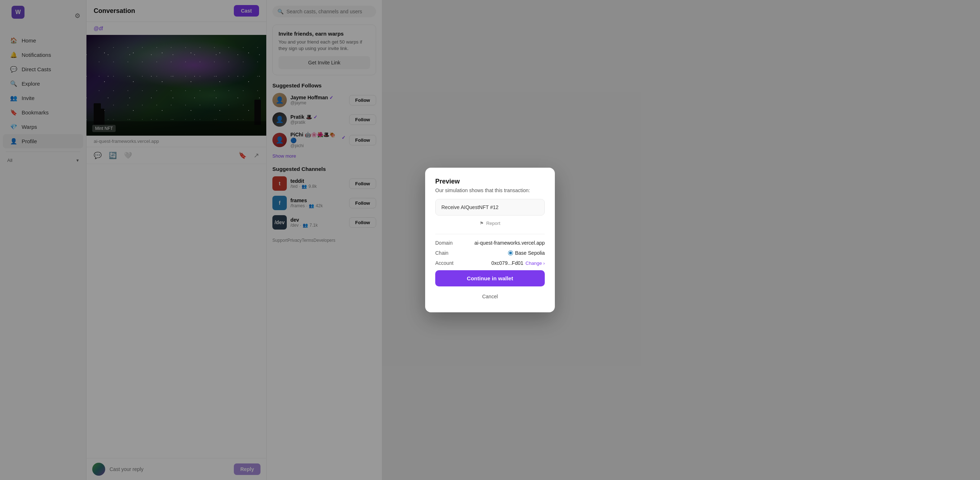 The image size is (980, 480). What do you see at coordinates (511, 253) in the screenshot?
I see `chain-dot-icon` at bounding box center [511, 253].